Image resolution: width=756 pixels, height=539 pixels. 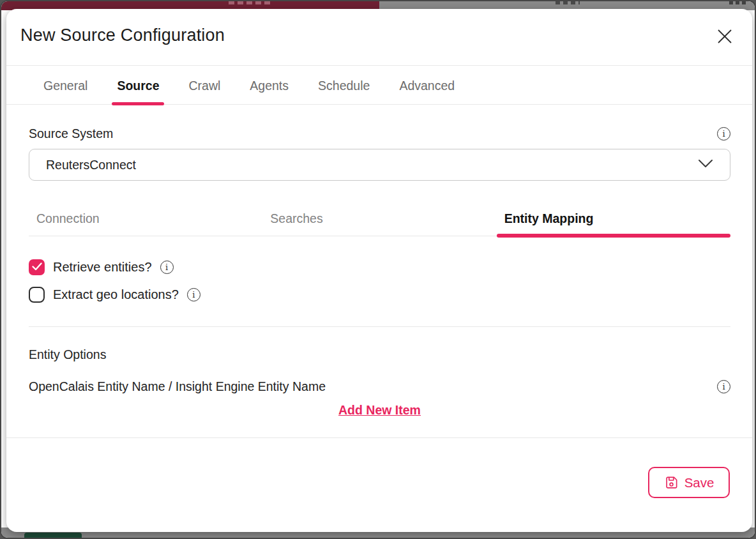 What do you see at coordinates (725, 36) in the screenshot?
I see `close-button` at bounding box center [725, 36].